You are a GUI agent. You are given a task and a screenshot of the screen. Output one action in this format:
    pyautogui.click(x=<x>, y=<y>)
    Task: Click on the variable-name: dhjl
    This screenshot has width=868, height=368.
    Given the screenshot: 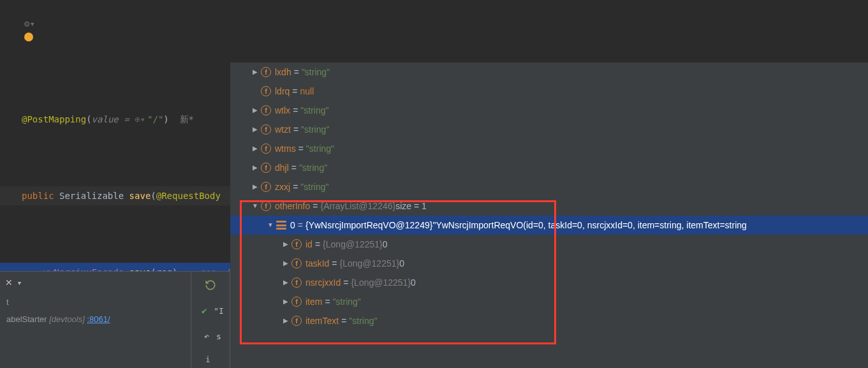 What is the action you would take?
    pyautogui.click(x=282, y=168)
    